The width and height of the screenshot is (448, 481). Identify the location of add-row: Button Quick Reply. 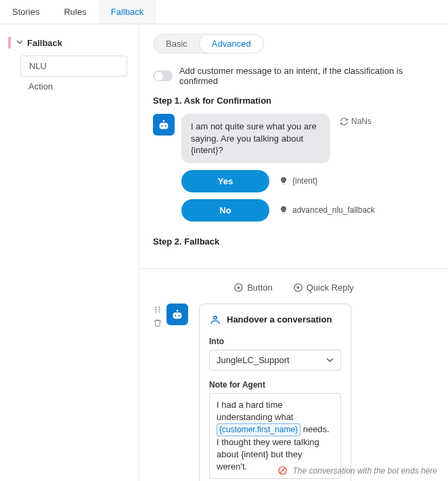
(294, 291).